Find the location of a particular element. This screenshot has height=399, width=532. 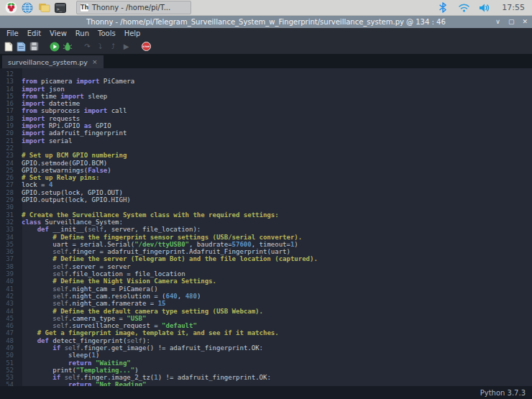

wifi-icon is located at coordinates (464, 8).